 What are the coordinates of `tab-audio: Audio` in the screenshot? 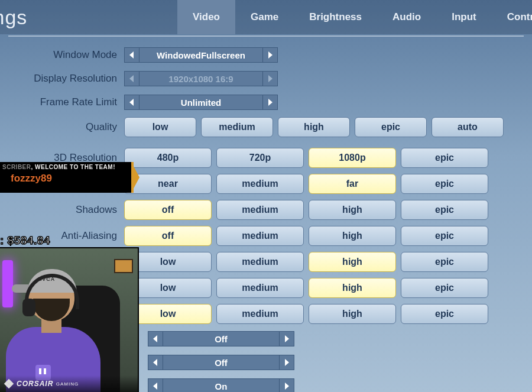 It's located at (407, 17).